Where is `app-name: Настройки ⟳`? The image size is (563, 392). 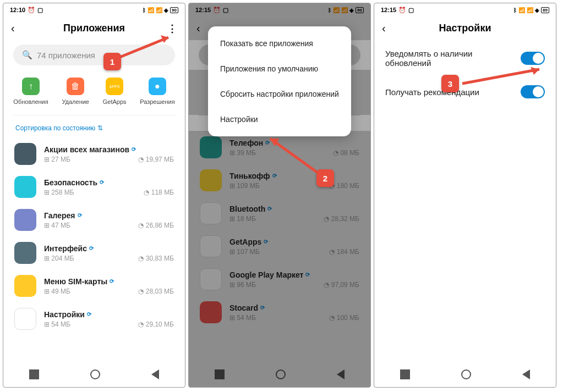
app-name: Настройки ⟳ is located at coordinates (109, 314).